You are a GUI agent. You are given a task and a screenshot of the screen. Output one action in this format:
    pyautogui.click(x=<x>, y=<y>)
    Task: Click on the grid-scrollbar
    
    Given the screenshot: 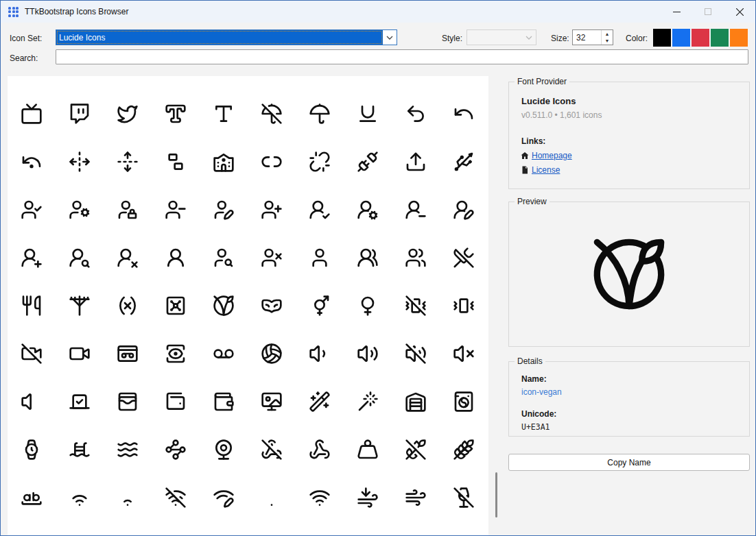 What is the action you would take?
    pyautogui.click(x=496, y=306)
    